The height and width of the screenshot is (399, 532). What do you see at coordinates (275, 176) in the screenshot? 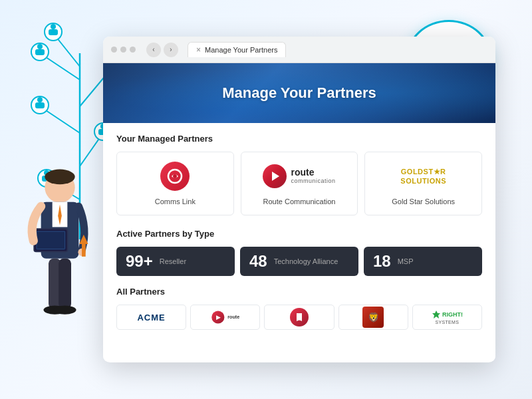
I see `route-icon` at bounding box center [275, 176].